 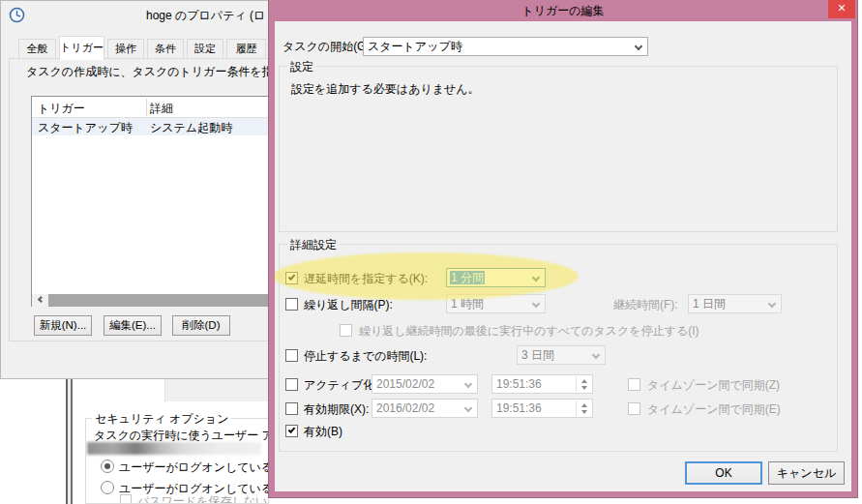 What do you see at coordinates (405, 384) in the screenshot?
I see `activate-date-value: 2015/02/02` at bounding box center [405, 384].